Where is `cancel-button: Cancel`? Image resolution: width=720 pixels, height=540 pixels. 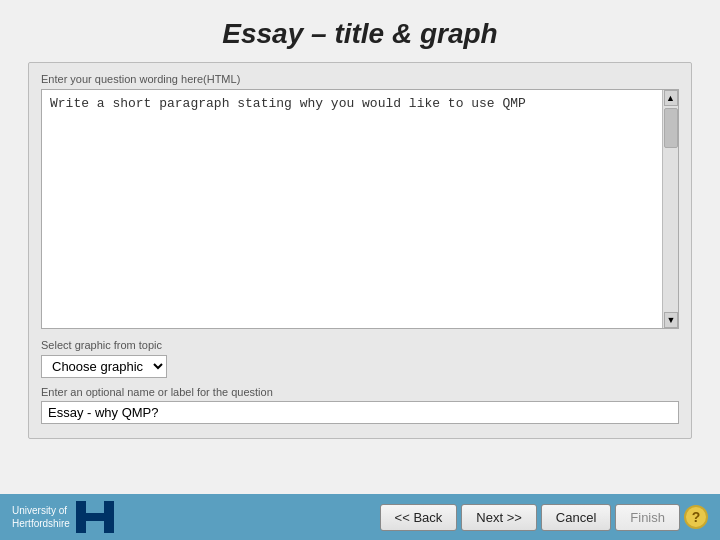 cancel-button: Cancel is located at coordinates (576, 518).